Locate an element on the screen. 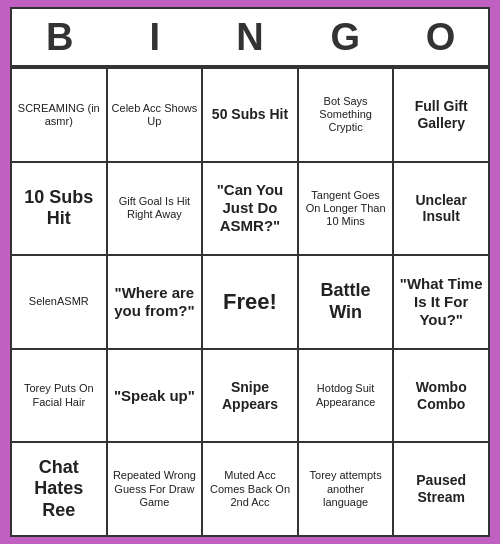  cell-21: Repeated Wrong Guess For Draw Game is located at coordinates (156, 490).